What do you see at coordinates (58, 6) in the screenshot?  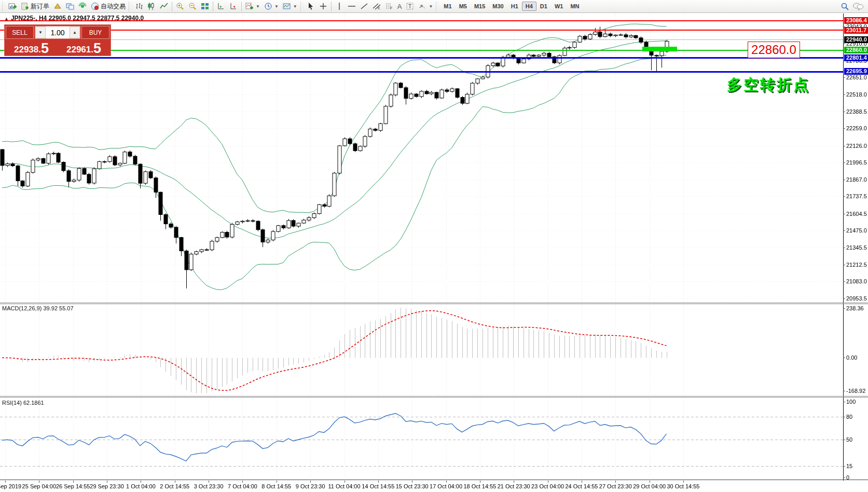 I see `market-watch-icon` at bounding box center [58, 6].